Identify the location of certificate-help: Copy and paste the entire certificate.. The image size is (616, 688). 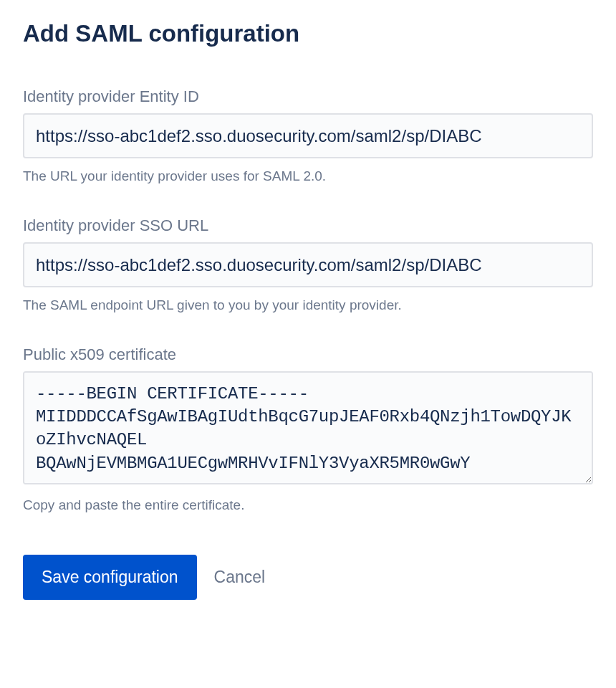
(308, 506).